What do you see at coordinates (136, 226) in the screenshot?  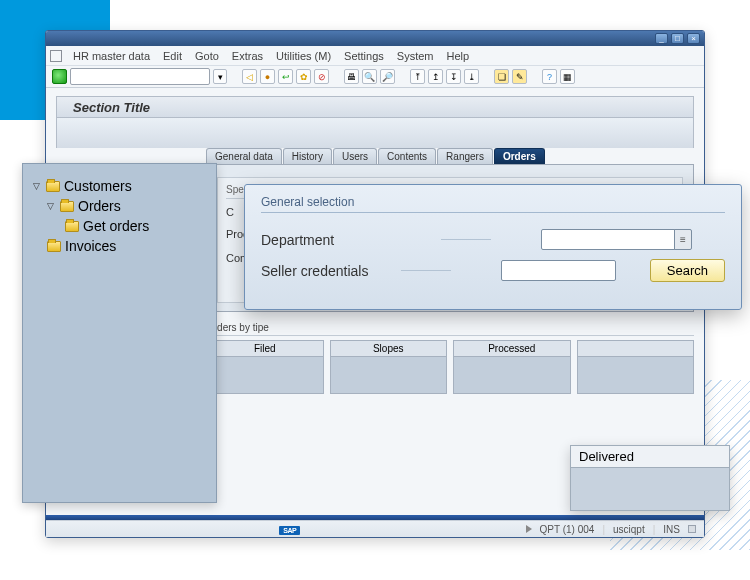 I see `tree-get-orders: Get orders` at bounding box center [136, 226].